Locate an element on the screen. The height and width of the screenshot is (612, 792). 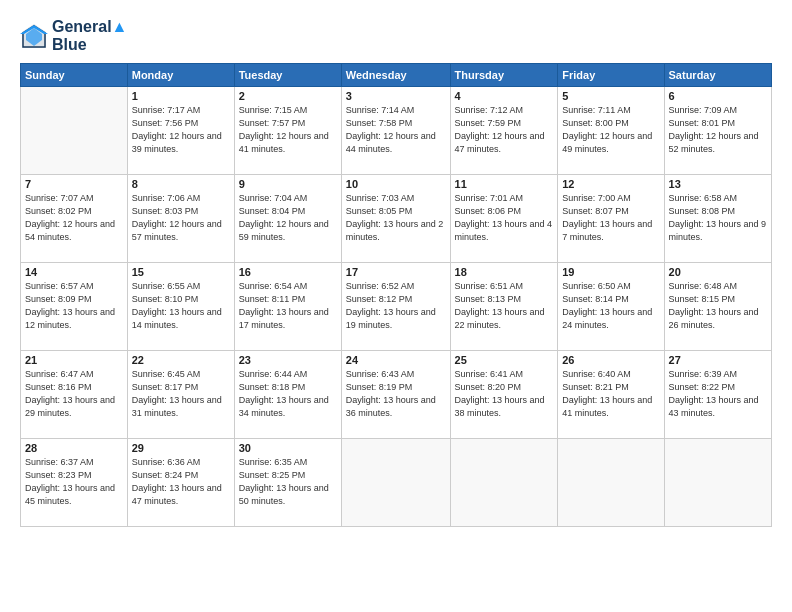
day-number: 20 is located at coordinates (718, 272).